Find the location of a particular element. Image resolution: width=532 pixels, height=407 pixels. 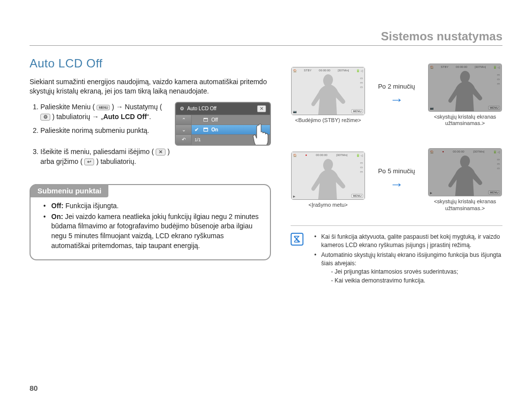

submenu-heading: Submeniu punktai is located at coordinates (69, 191).